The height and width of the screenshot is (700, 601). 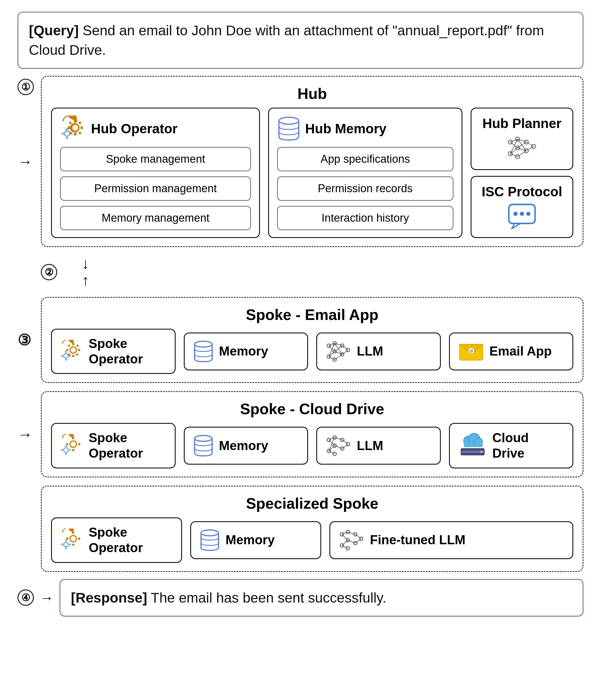 I want to click on query-box: [Query] Send an email to John Doe with a…, so click(x=300, y=41).